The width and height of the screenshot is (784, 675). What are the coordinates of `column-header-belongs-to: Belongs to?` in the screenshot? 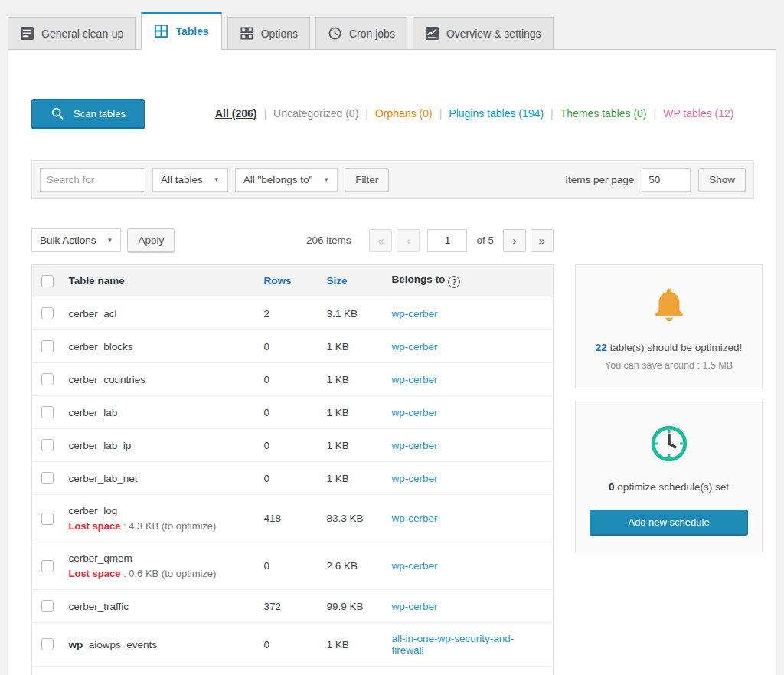 It's located at (469, 281).